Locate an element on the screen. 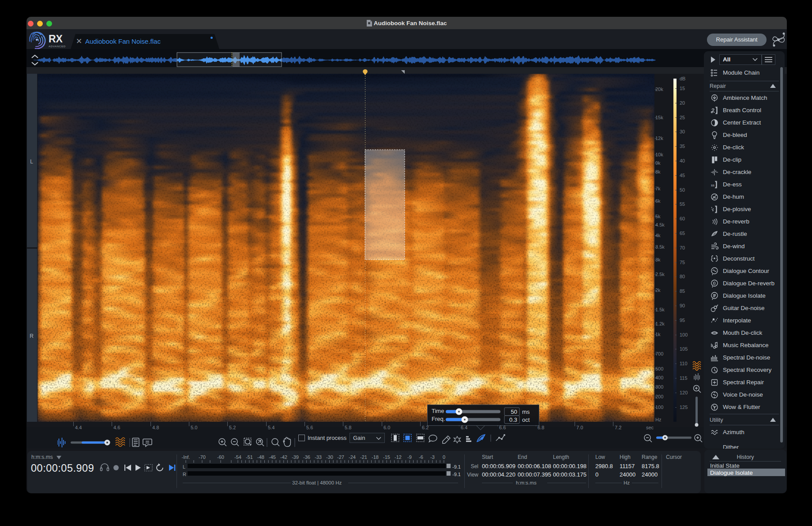 The image size is (812, 526). svg-text: RX is located at coordinates (56, 39).